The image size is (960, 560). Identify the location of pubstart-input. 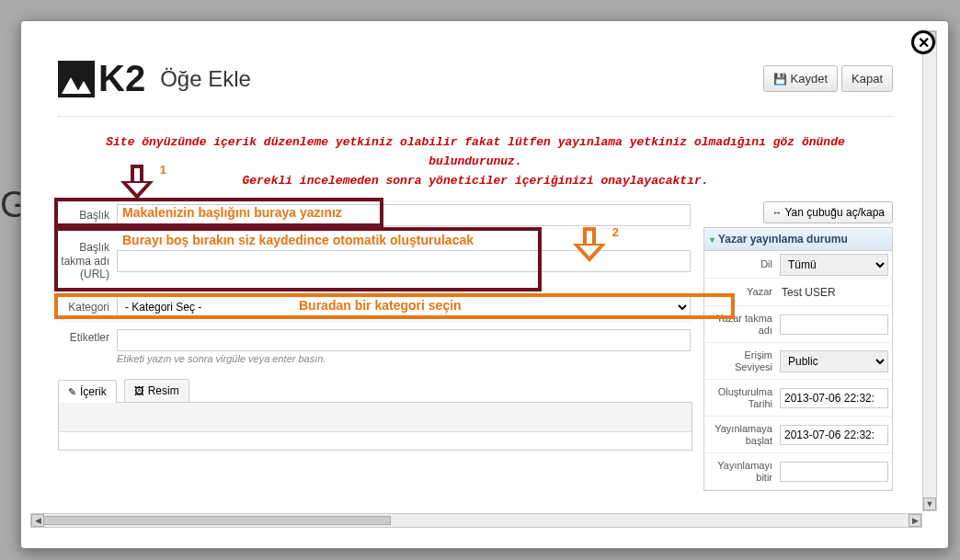
(834, 435).